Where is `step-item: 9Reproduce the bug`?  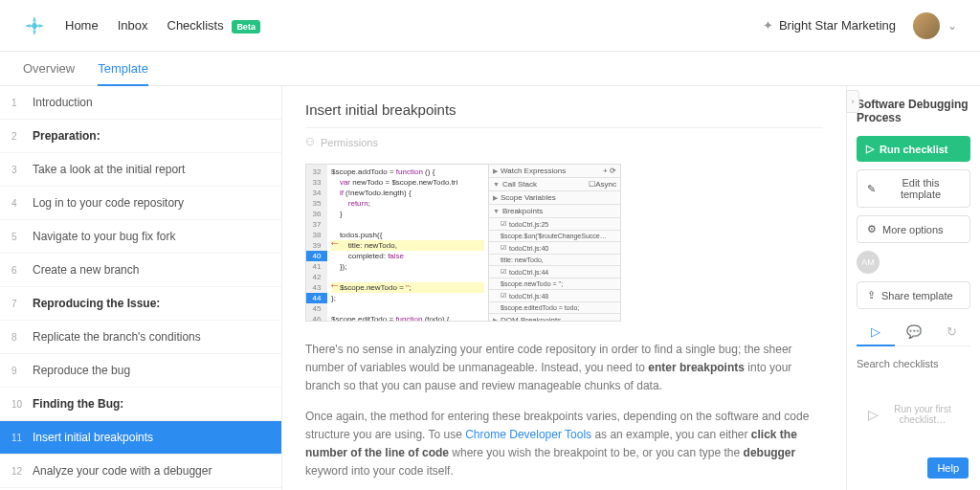
step-item: 9Reproduce the bug is located at coordinates (141, 371).